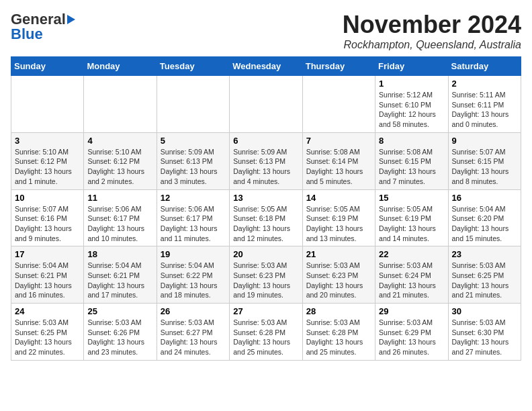 The image size is (532, 411). What do you see at coordinates (485, 312) in the screenshot?
I see `day-number: 30` at bounding box center [485, 312].